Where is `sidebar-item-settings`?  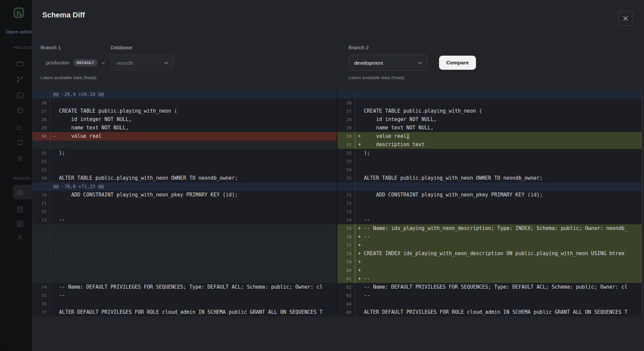
sidebar-item-settings is located at coordinates (20, 158).